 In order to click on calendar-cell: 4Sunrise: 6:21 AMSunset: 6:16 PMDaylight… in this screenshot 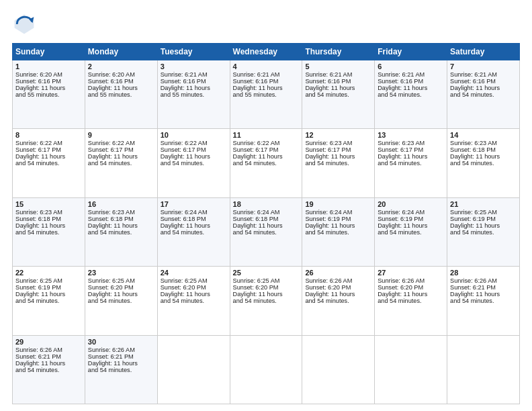, I will do `click(266, 95)`.